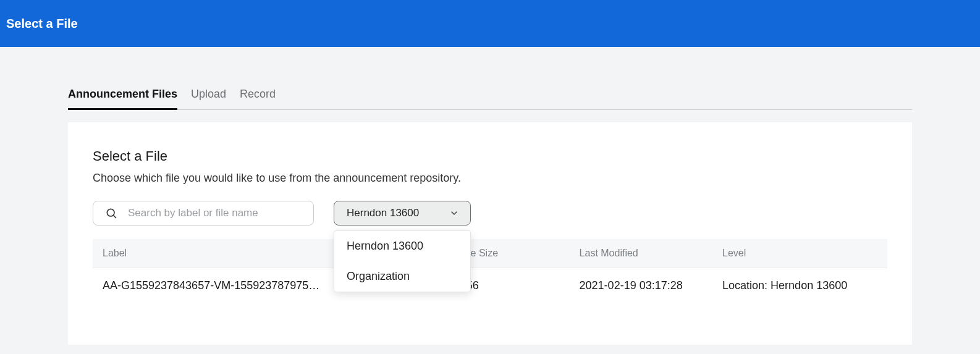  What do you see at coordinates (212, 253) in the screenshot?
I see `col-header-label: Label` at bounding box center [212, 253].